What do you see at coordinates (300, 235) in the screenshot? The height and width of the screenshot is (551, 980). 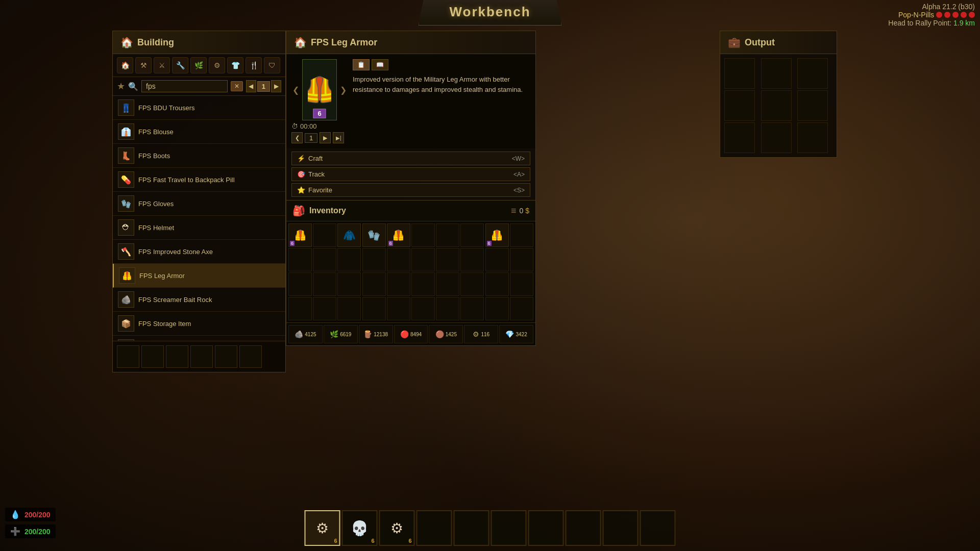 I see `inv-slot-1: 🦺 6` at bounding box center [300, 235].